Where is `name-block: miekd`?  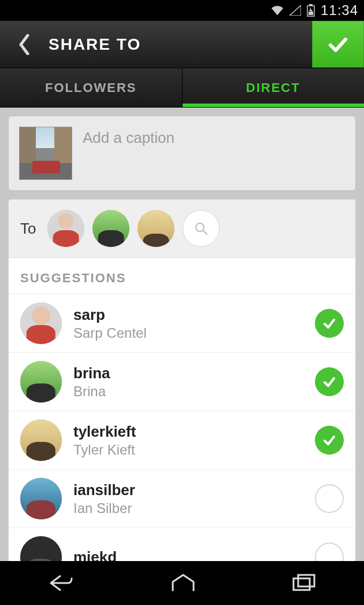 name-block: miekd is located at coordinates (188, 555).